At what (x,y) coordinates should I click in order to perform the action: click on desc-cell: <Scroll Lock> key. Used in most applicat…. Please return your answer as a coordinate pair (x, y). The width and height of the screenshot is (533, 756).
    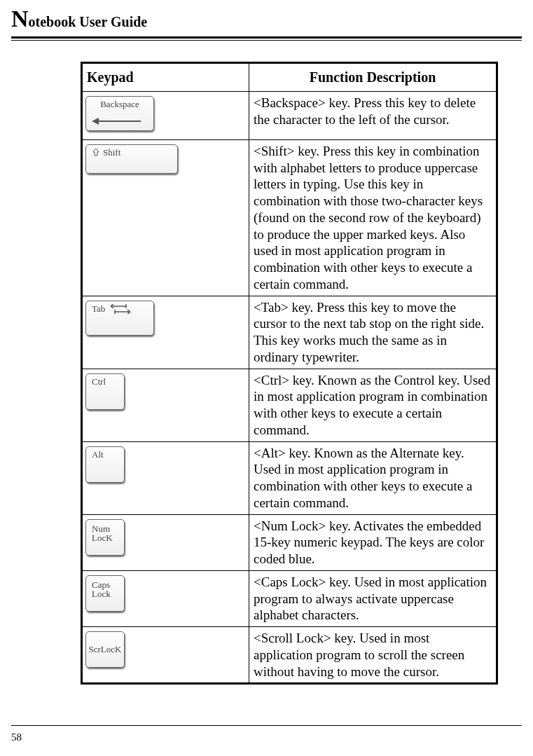
    Looking at the image, I should click on (373, 656).